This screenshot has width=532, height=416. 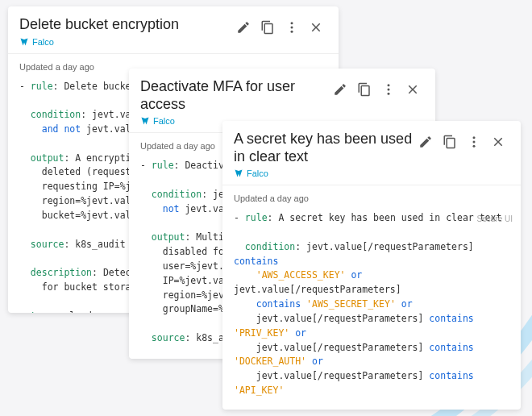 I want to click on updated-label: Updated a day ago, so click(x=372, y=197).